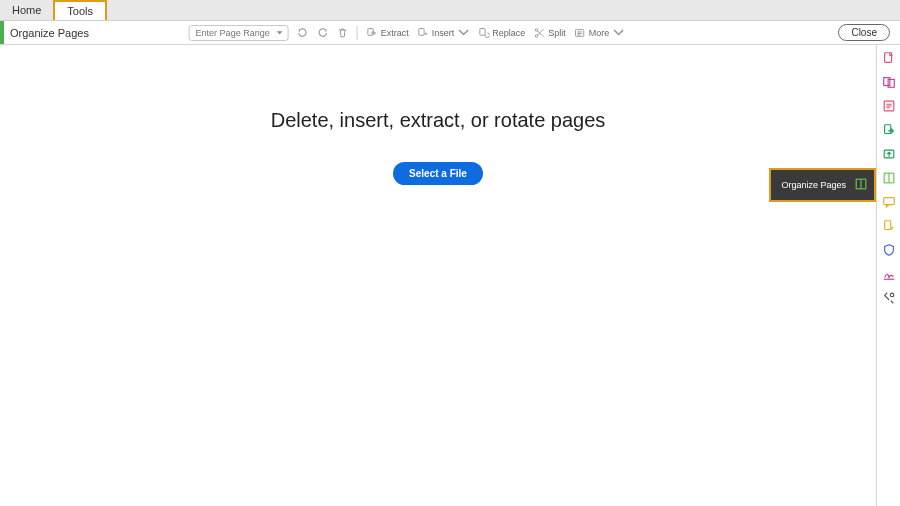 This screenshot has width=900, height=506. I want to click on rail-create-pdf-icon, so click(889, 58).